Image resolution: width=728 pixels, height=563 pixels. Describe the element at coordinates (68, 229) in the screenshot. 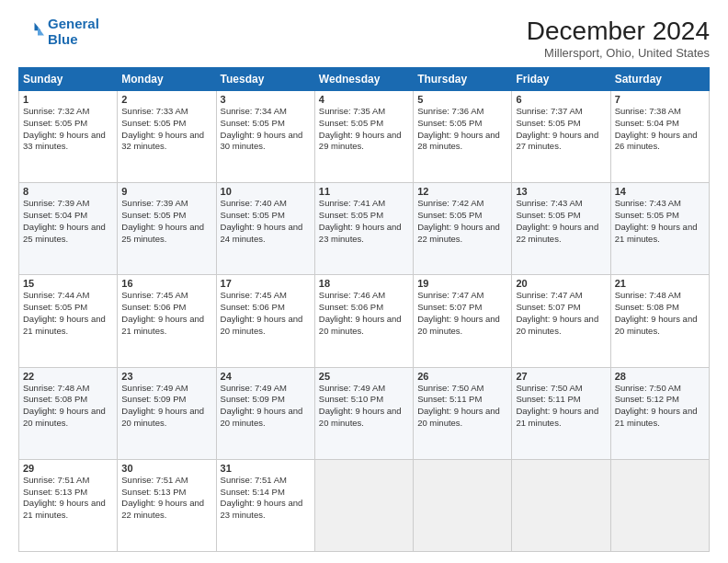

I see `calendar-day-cell: 8 Sunrise: 7:39 AM Sunset: 5:04 PM Dayli…` at that location.